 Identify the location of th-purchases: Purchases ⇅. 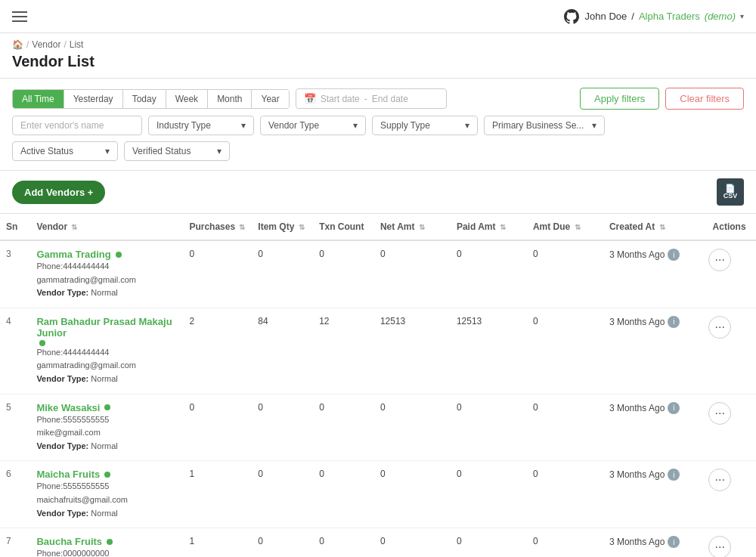
(218, 227).